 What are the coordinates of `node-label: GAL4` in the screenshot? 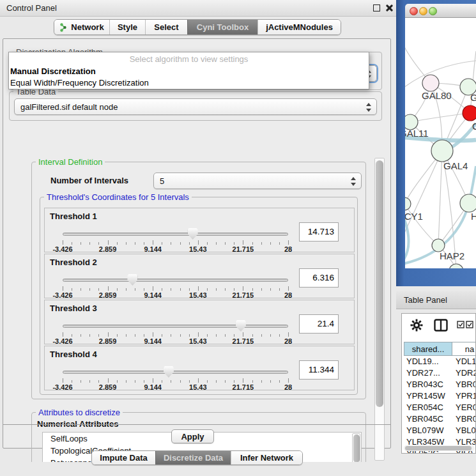 It's located at (456, 166).